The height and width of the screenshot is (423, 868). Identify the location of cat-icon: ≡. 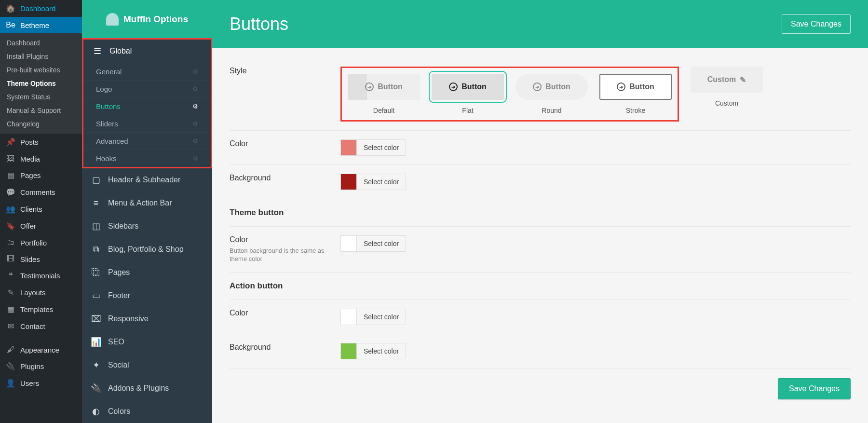
(96, 204).